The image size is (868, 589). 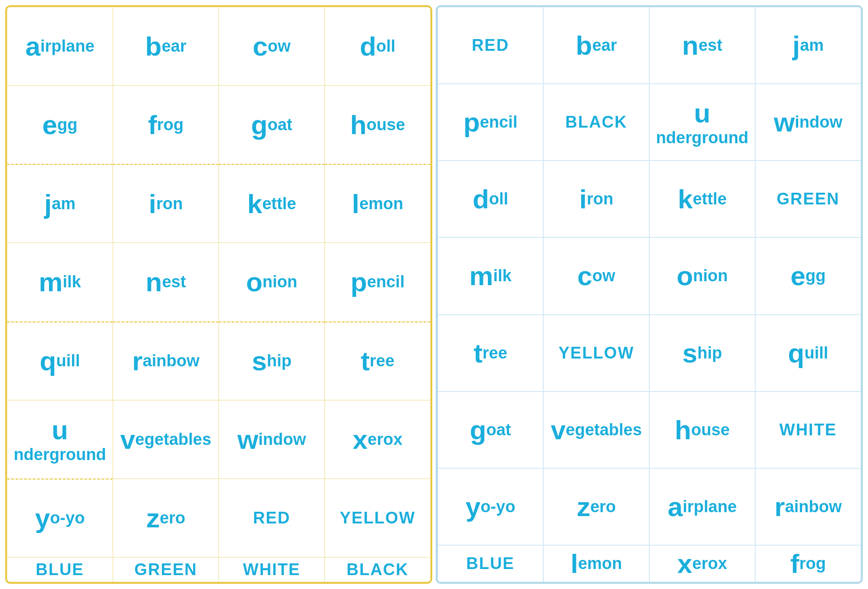 I want to click on cell-17: rainbow, so click(x=166, y=361).